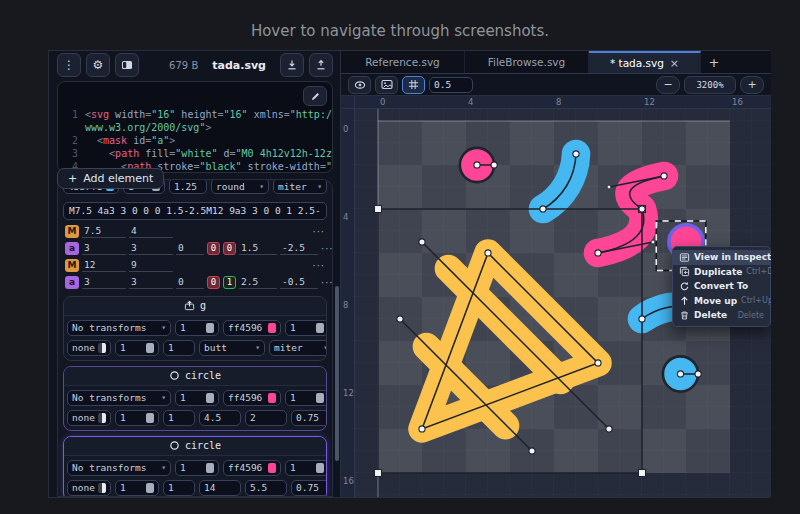 The width and height of the screenshot is (800, 514). I want to click on section-header-g: g, so click(195, 306).